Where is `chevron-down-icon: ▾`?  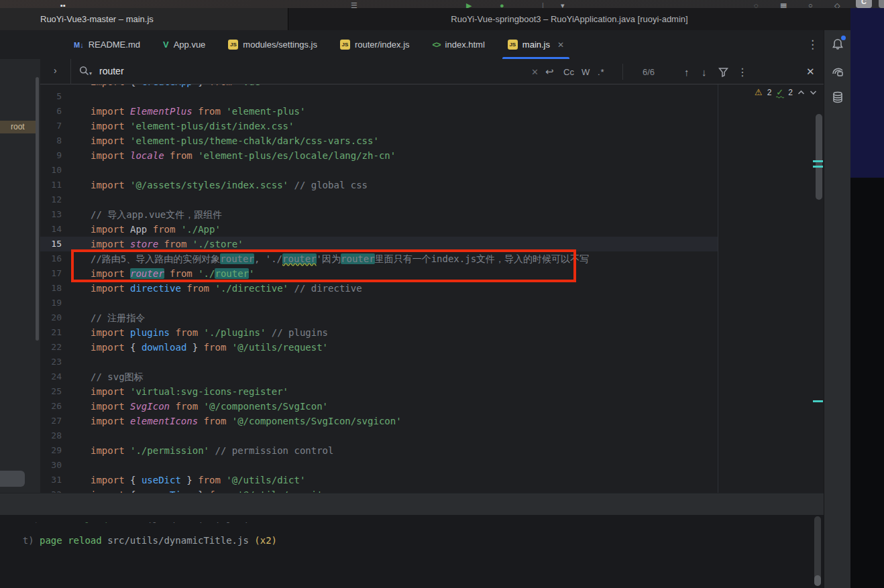
chevron-down-icon: ▾ is located at coordinates (563, 5).